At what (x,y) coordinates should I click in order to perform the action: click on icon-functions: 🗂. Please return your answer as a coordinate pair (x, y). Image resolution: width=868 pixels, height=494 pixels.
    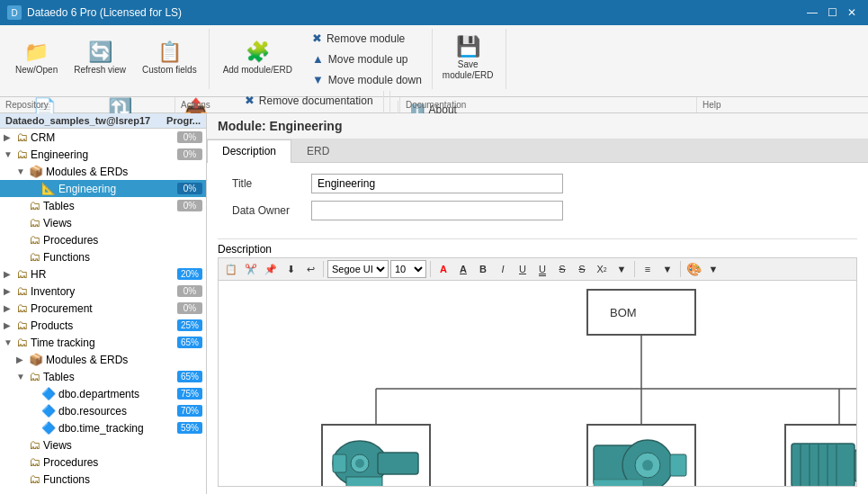
    Looking at the image, I should click on (34, 257).